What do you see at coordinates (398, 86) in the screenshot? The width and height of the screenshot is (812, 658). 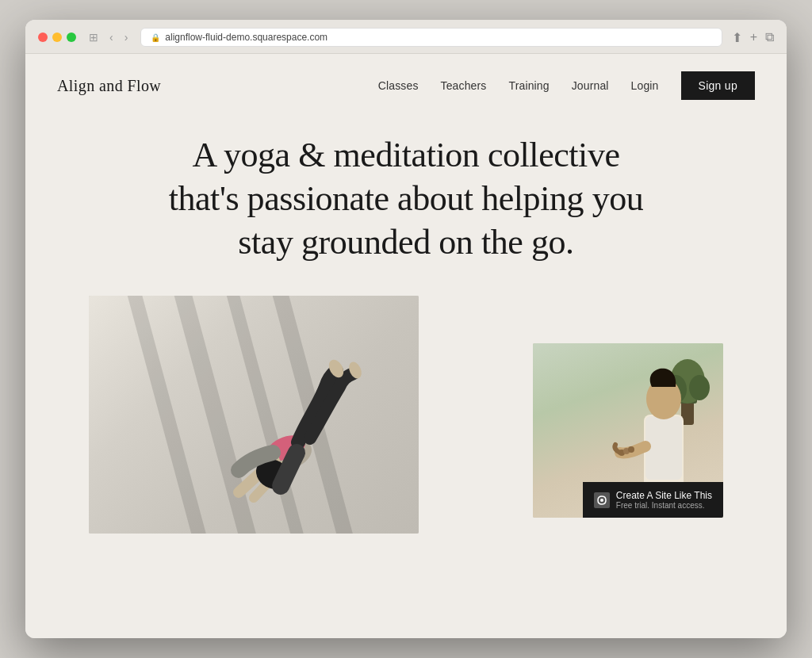 I see `nav-classes: Classes` at bounding box center [398, 86].